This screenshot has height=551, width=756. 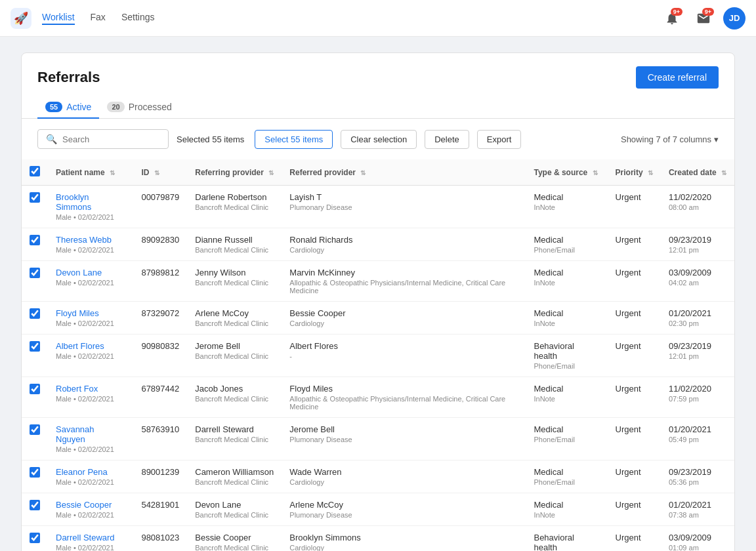 What do you see at coordinates (160, 539) in the screenshot?
I see `row-id-cell: 98081023` at bounding box center [160, 539].